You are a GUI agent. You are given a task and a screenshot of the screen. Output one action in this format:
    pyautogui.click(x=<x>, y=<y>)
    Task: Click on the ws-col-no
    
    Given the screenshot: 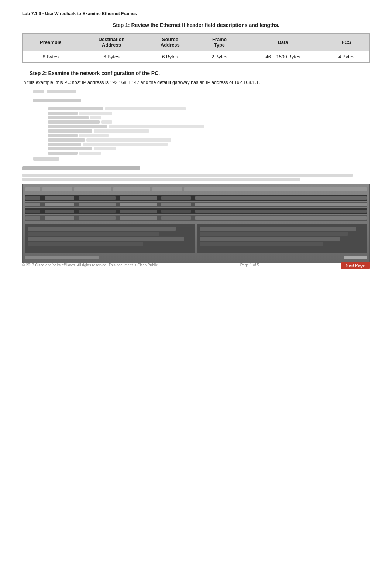 What is the action you would take?
    pyautogui.click(x=33, y=189)
    